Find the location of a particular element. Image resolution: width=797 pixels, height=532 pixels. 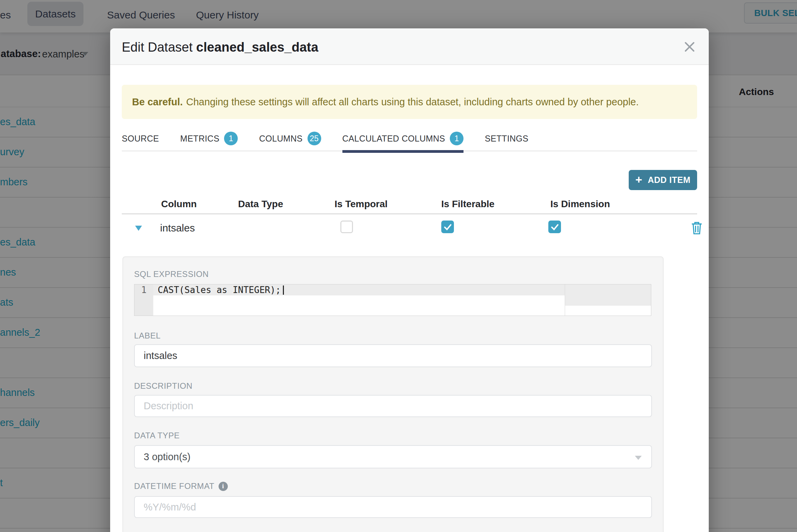

modal-title-dataset-name: cleaned_sales_data is located at coordinates (257, 47).